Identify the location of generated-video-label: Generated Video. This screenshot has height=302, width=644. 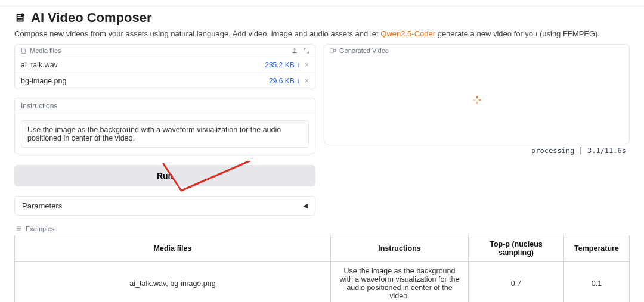
(364, 51).